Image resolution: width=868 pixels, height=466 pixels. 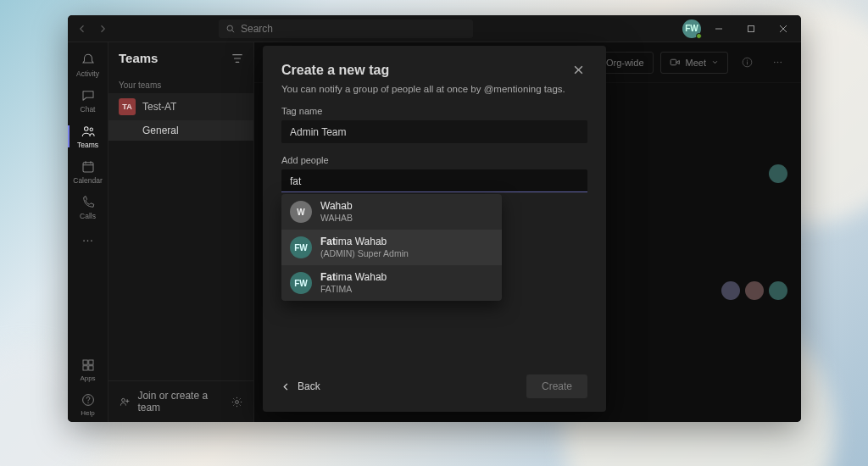 What do you see at coordinates (88, 369) in the screenshot?
I see `rail-apps: Apps` at bounding box center [88, 369].